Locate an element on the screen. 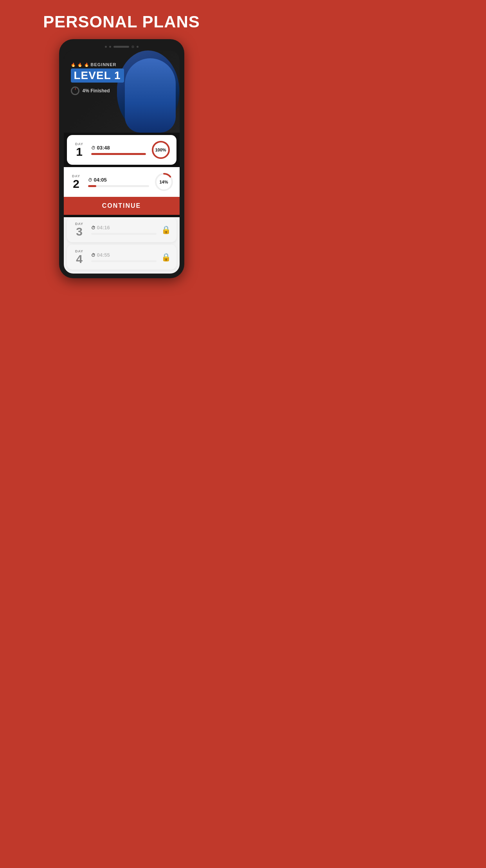  day1-progress-fill is located at coordinates (119, 154).